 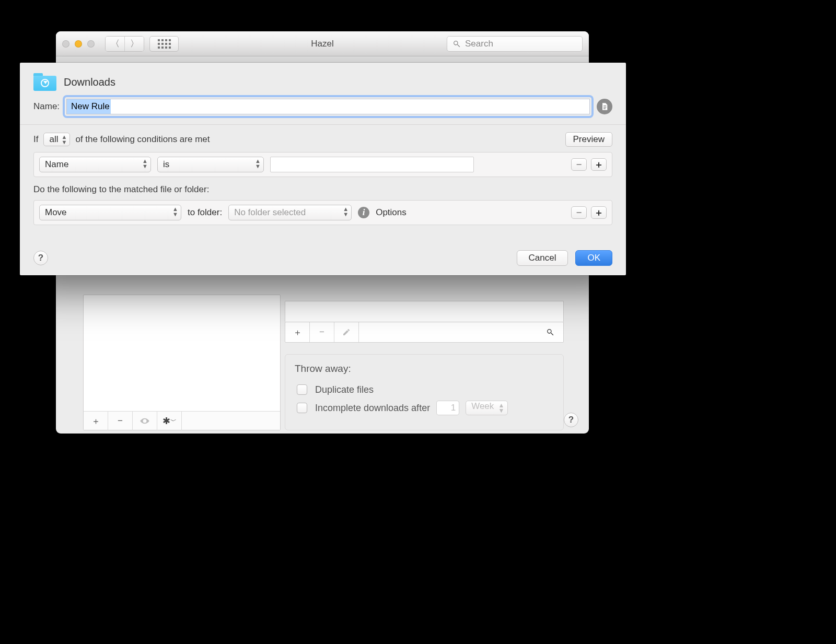 I want to click on remove-action-button: −, so click(x=579, y=213).